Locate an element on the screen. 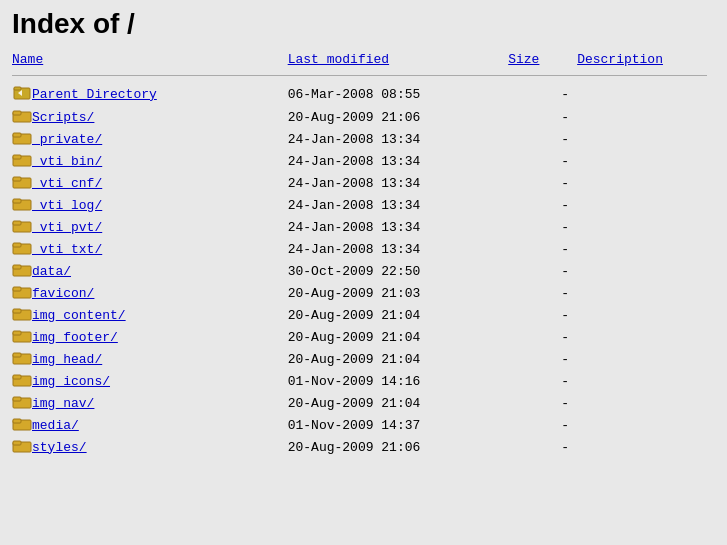  table-row: _private/24-Jan-2008 13:34- is located at coordinates (364, 139).